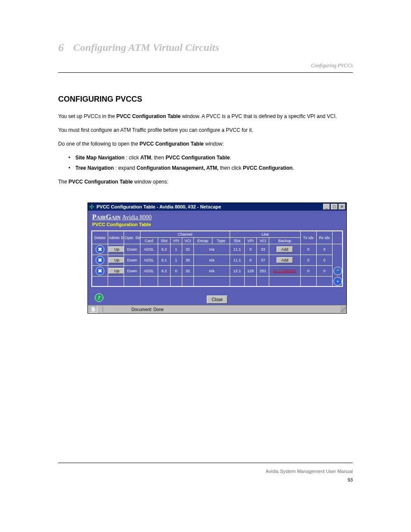 The image size is (411, 532). I want to click on table-row: ✖ Up Down ADSL6.2132 n/a 11.1033 Add 00, so click(217, 250).